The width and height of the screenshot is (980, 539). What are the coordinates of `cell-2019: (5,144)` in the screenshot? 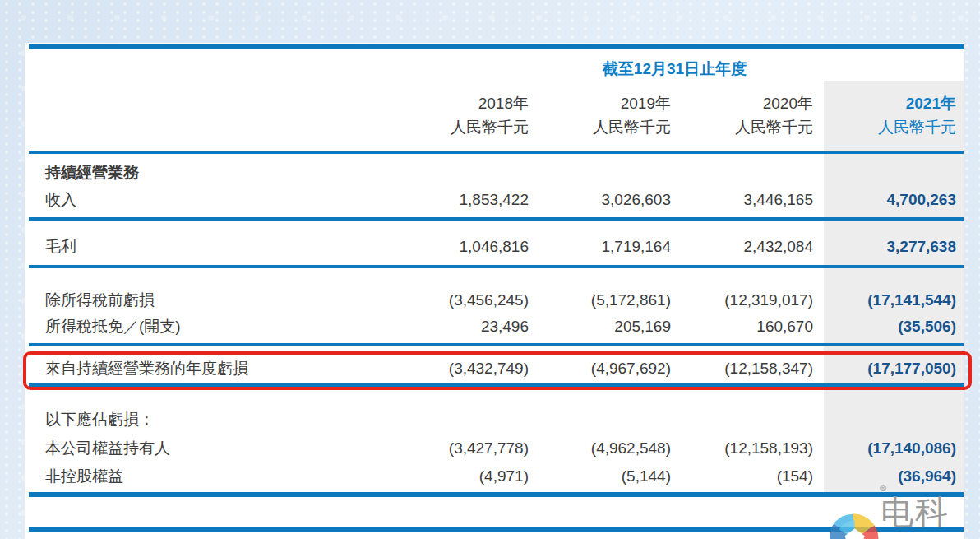 It's located at (600, 476).